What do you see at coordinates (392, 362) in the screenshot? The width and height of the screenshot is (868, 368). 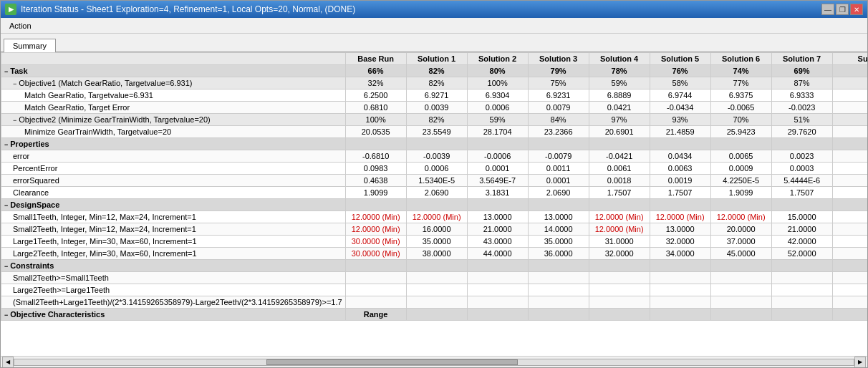 I see `scrollbar-thumb` at bounding box center [392, 362].